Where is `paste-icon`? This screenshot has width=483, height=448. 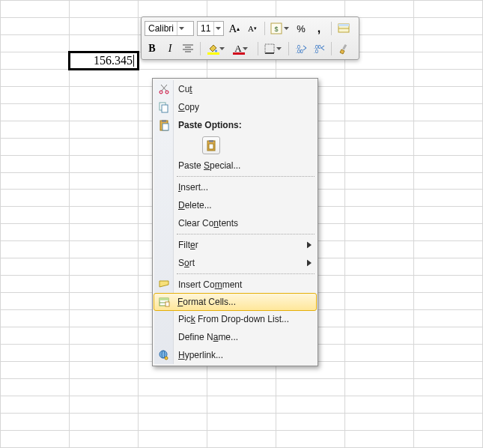 paste-icon is located at coordinates (164, 125).